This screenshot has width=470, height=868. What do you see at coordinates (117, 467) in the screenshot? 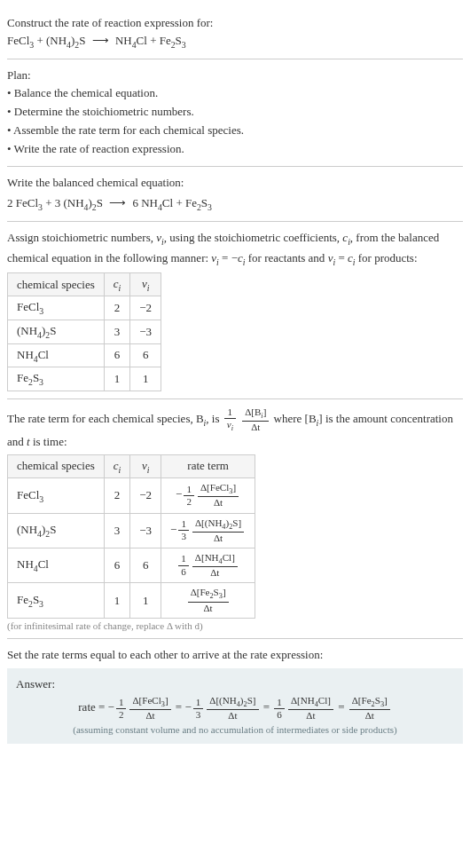
I see `th-ci: ci` at bounding box center [117, 467].